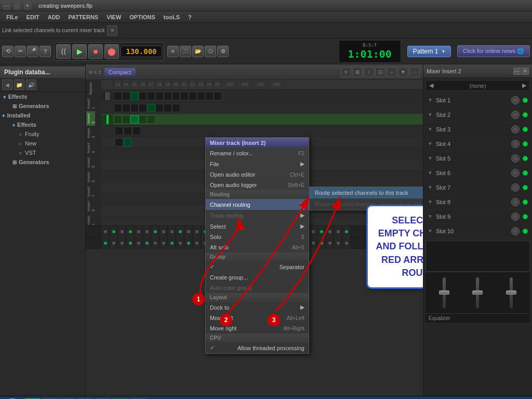 The height and width of the screenshot is (399, 532). What do you see at coordinates (90, 206) in the screenshot?
I see `vert-label-insert8: Insert 8` at bounding box center [90, 206].